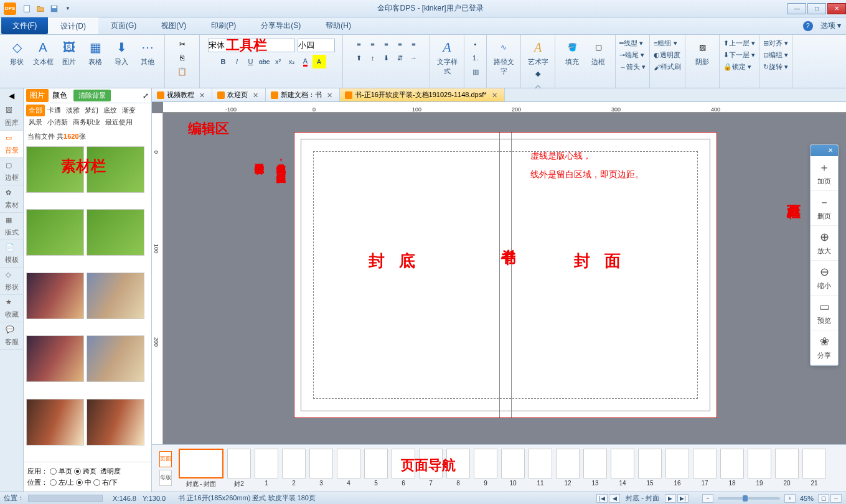 This screenshot has height=504, width=846. Describe the element at coordinates (824, 243) in the screenshot. I see `tool-放大: ⊕放大` at that location.